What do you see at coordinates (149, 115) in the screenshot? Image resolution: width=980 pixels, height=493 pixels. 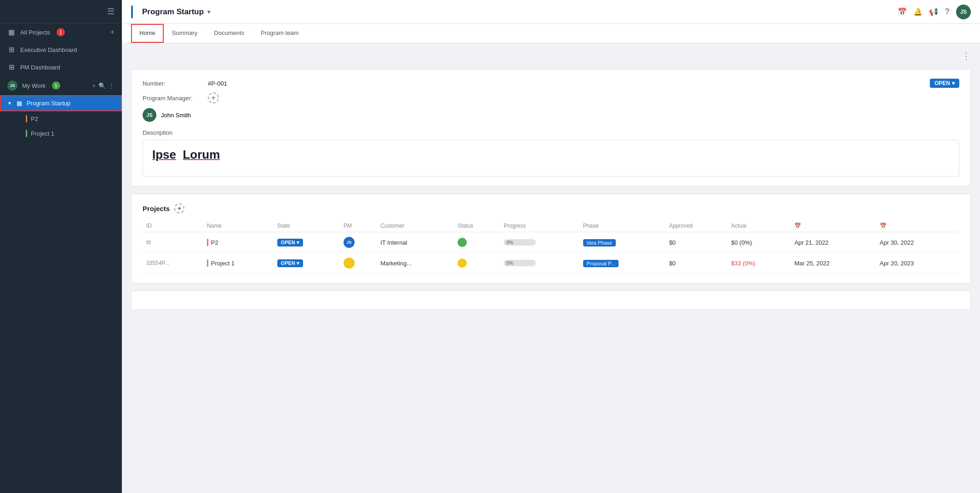 I see `pm-initials: JS` at bounding box center [149, 115].